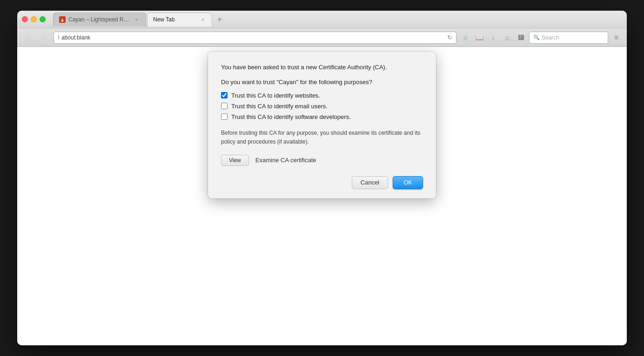  Describe the element at coordinates (100, 20) in the screenshot. I see `tab-cayan: 🔥 Cayan – Lightspeed Retail ×` at that location.